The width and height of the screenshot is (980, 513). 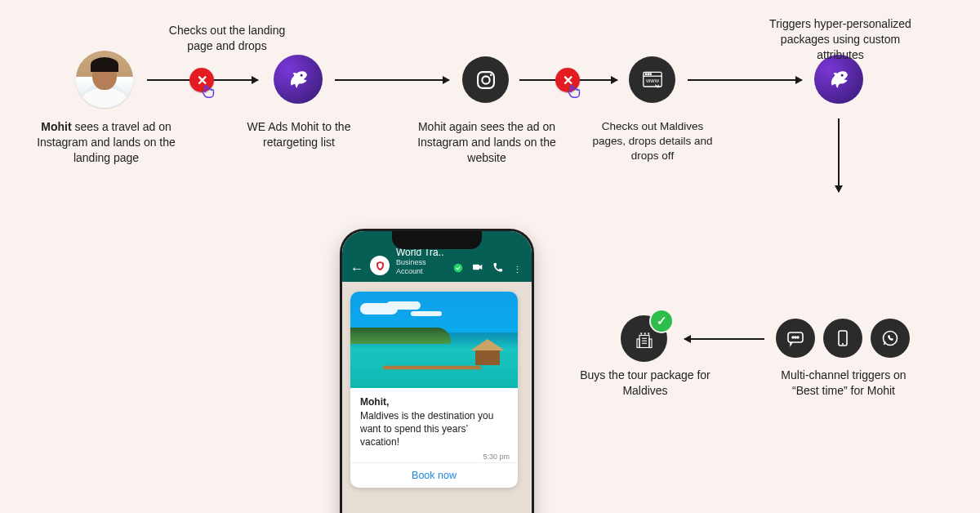 What do you see at coordinates (652, 80) in the screenshot?
I see `browser-www-icon: WWW` at bounding box center [652, 80].